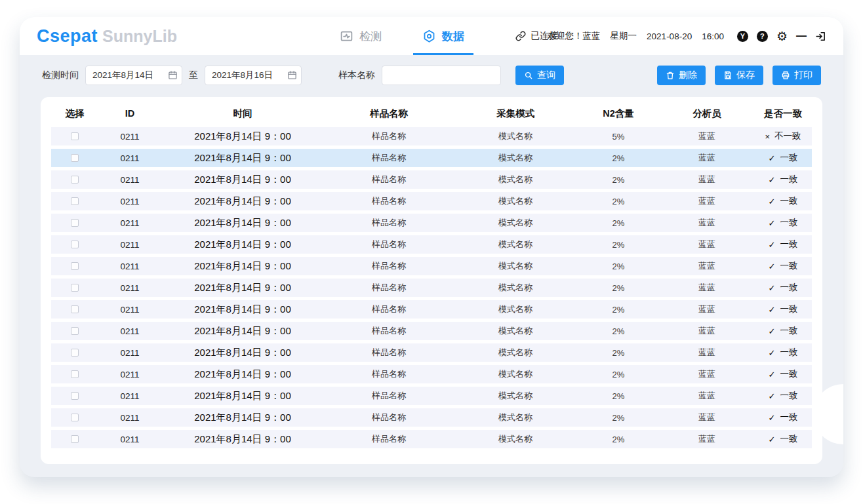 This screenshot has height=504, width=863. Describe the element at coordinates (688, 75) in the screenshot. I see `delete-button-label: 删除` at that location.